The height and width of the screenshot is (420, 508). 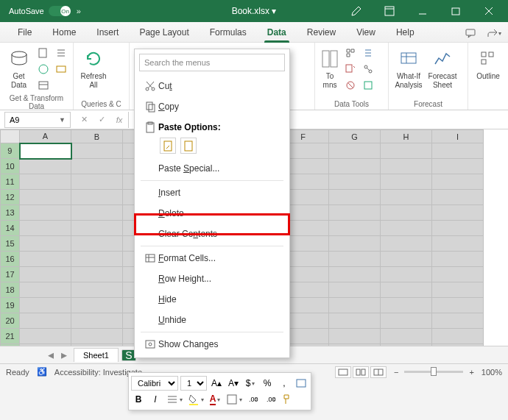 I want to click on percent-button: %, so click(x=267, y=383).